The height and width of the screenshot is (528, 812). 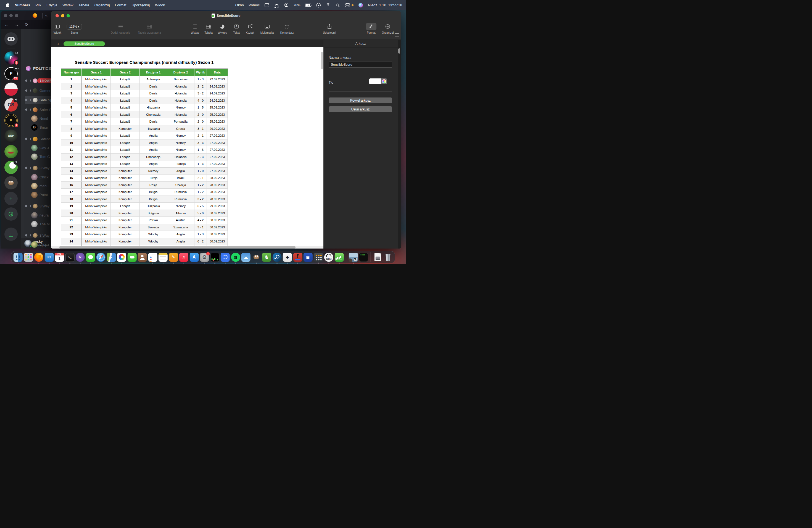 I want to click on cell: 20, so click(x=72, y=214).